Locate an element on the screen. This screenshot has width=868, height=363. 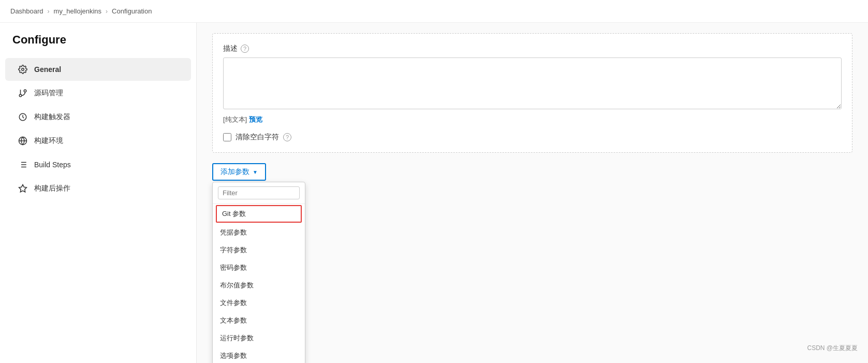
sidebar-item-build-steps: Build Steps is located at coordinates (98, 165).